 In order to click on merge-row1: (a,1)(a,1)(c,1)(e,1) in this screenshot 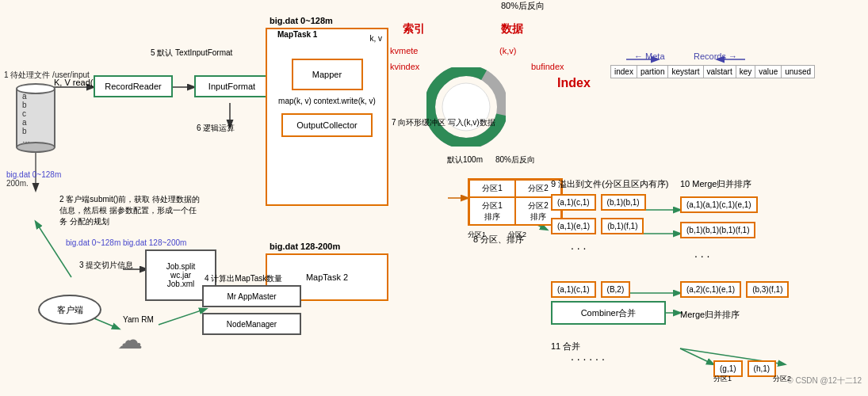, I will do `click(719, 204)`.